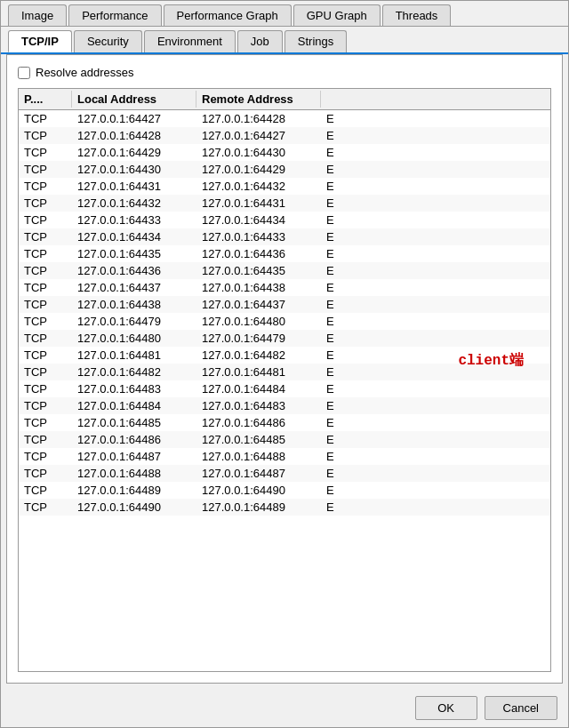  Describe the element at coordinates (446, 708) in the screenshot. I see `ok-button: OK` at that location.